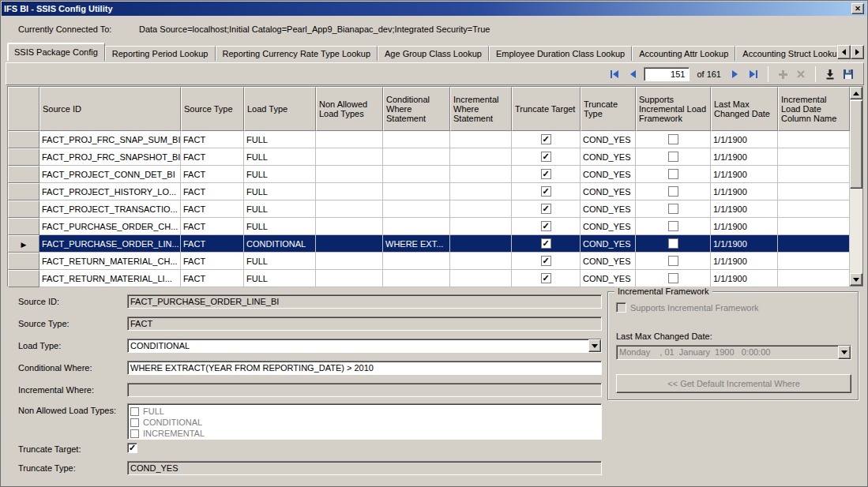 Image resolution: width=868 pixels, height=487 pixels. What do you see at coordinates (133, 448) in the screenshot?
I see `truncate-target-form-checkbox` at bounding box center [133, 448].